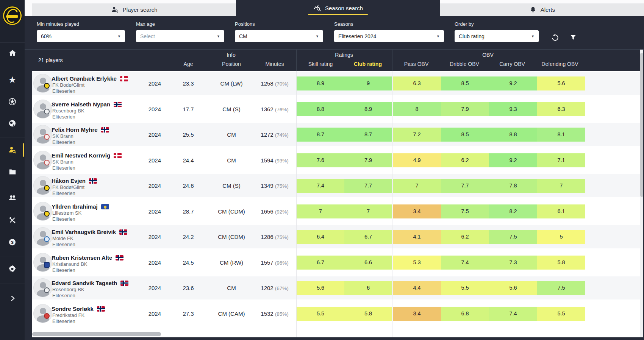 The width and height of the screenshot is (644, 340). Describe the element at coordinates (336, 211) in the screenshot. I see `player-row: Ylldren IbrahimajLillestrøm SKEliteserie…` at that location.